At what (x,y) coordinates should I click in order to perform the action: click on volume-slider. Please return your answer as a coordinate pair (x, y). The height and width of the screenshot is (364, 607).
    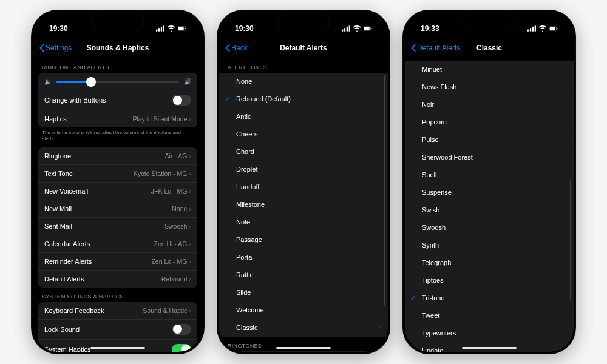
    Looking at the image, I should click on (118, 82).